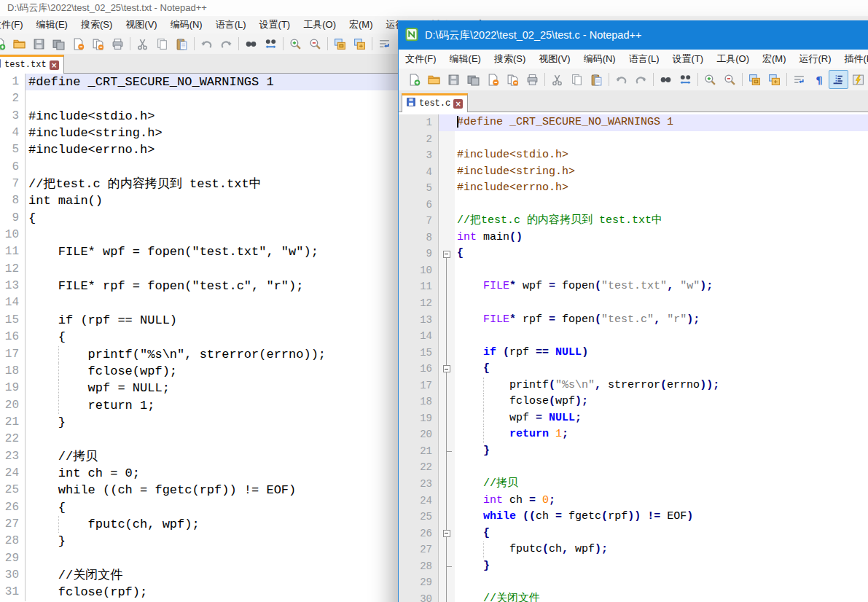  What do you see at coordinates (434, 103) in the screenshot?
I see `tab-test-c: test.c ×` at bounding box center [434, 103].